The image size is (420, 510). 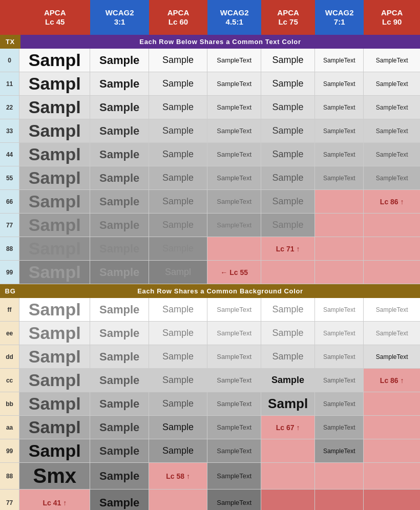 What do you see at coordinates (119, 108) in the screenshot?
I see `tx-cell-22-2: Sample` at bounding box center [119, 108].